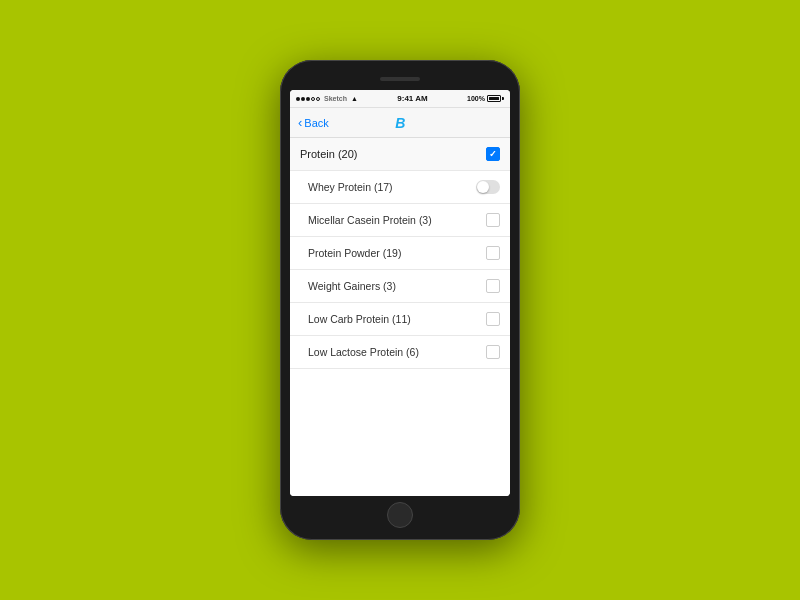 The image size is (800, 600). Describe the element at coordinates (400, 515) in the screenshot. I see `phone-bottom` at that location.